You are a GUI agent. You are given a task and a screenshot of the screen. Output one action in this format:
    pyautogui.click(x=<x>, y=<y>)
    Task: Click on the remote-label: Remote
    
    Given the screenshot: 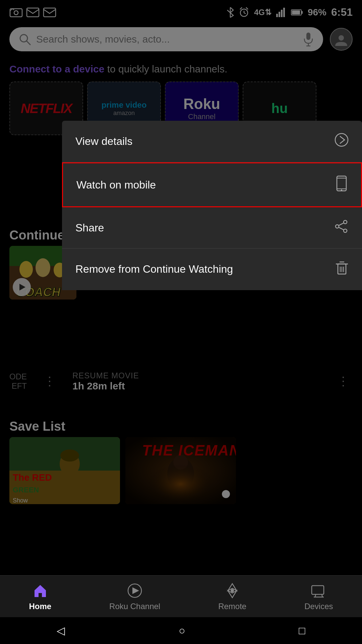 What is the action you would take?
    pyautogui.click(x=232, y=606)
    